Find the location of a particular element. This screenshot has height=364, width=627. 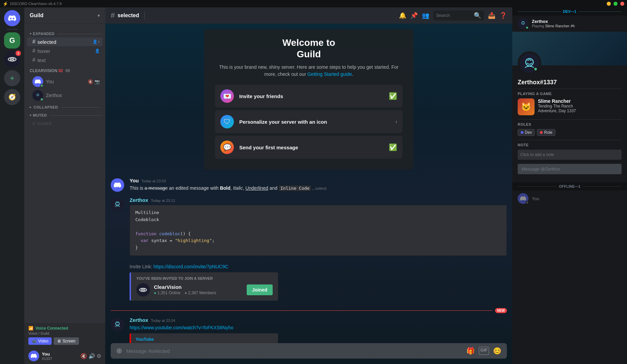

channel-text: # text is located at coordinates (65, 60).